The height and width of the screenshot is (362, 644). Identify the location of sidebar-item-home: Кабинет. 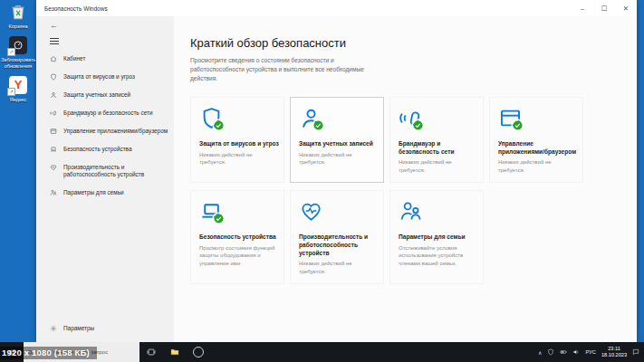
(105, 59).